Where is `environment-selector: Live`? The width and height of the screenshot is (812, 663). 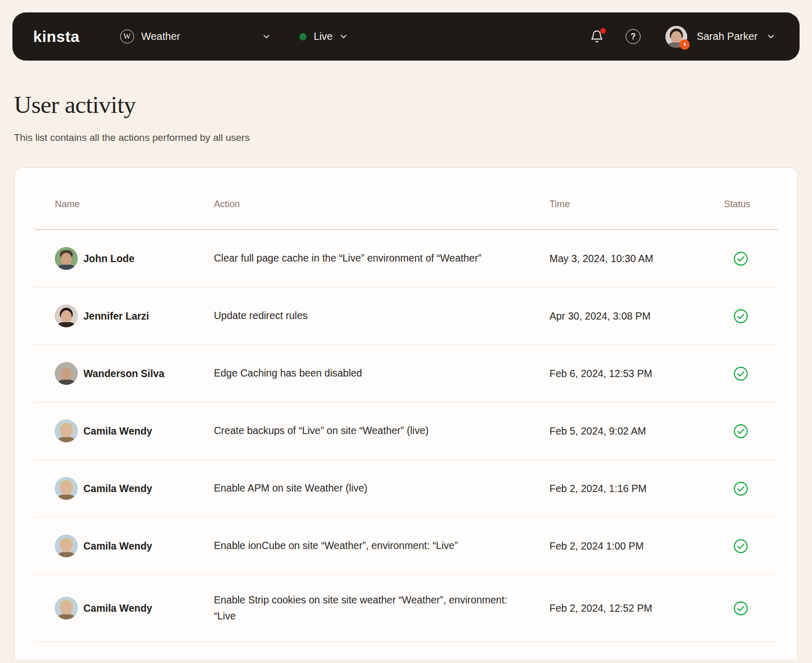
environment-selector: Live is located at coordinates (324, 36).